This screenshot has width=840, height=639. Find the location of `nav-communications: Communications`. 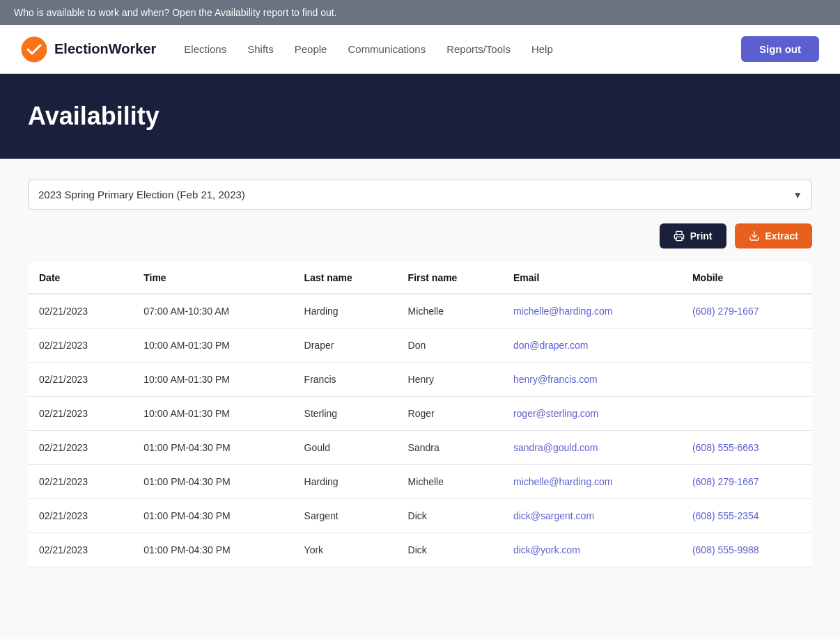

nav-communications: Communications is located at coordinates (387, 49).